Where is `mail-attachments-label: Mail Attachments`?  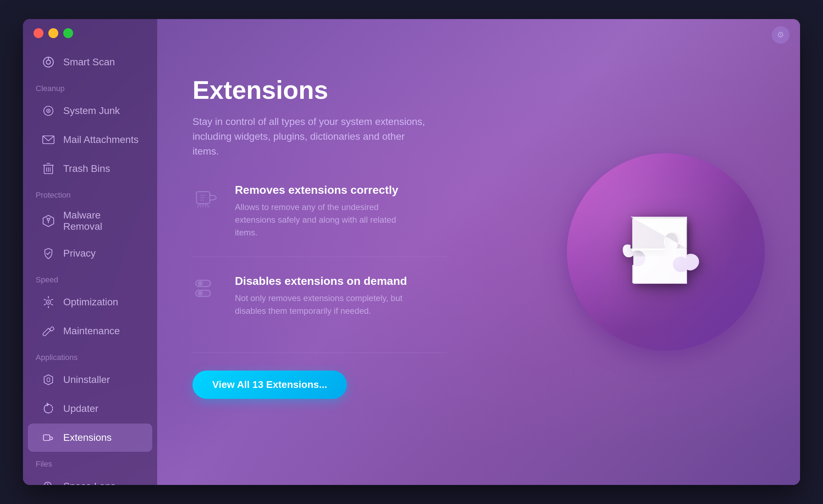 mail-attachments-label: Mail Attachments is located at coordinates (101, 140).